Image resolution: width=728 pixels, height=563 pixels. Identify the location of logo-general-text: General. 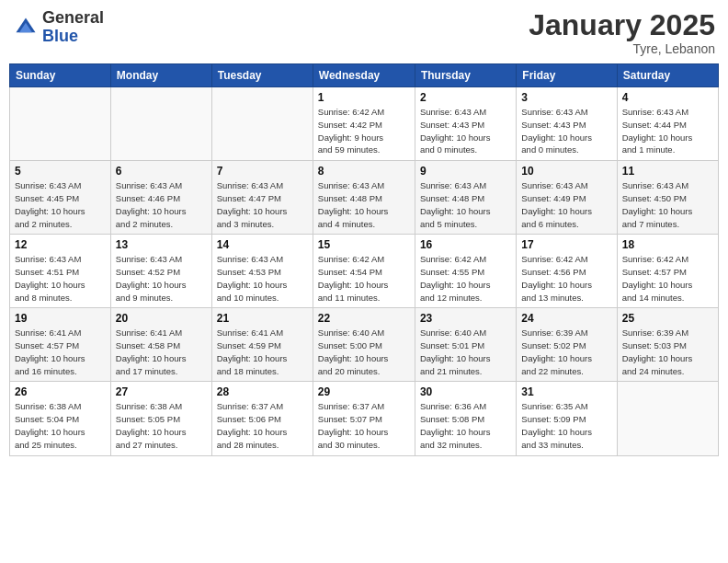
(74, 17).